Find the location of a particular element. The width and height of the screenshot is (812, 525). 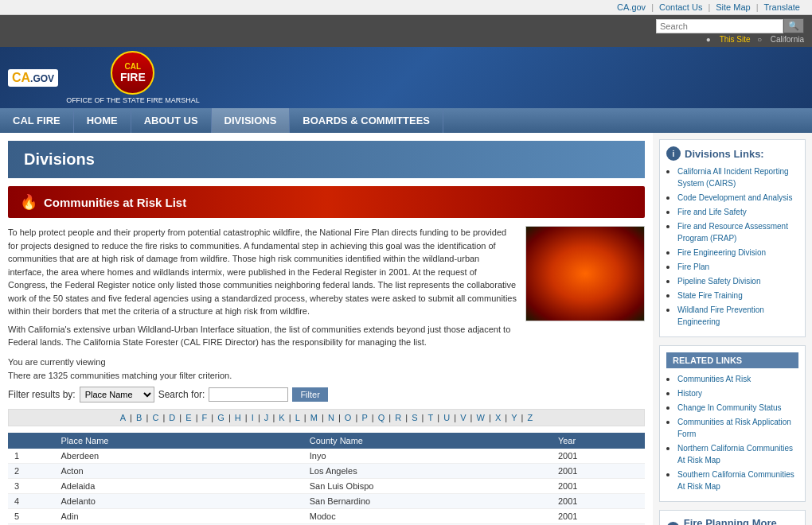

alpha-link-L: L is located at coordinates (298, 418).